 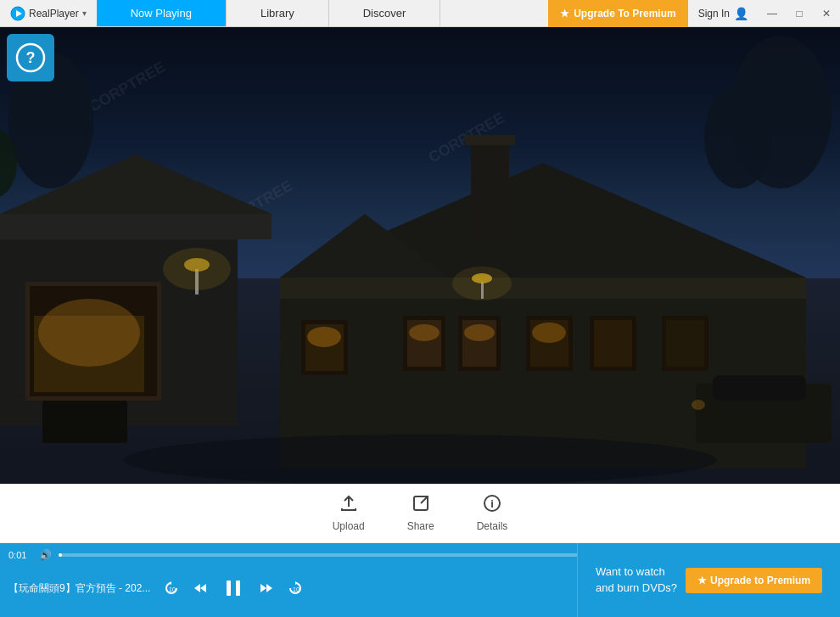 I want to click on minimize-button: —, so click(x=772, y=14).